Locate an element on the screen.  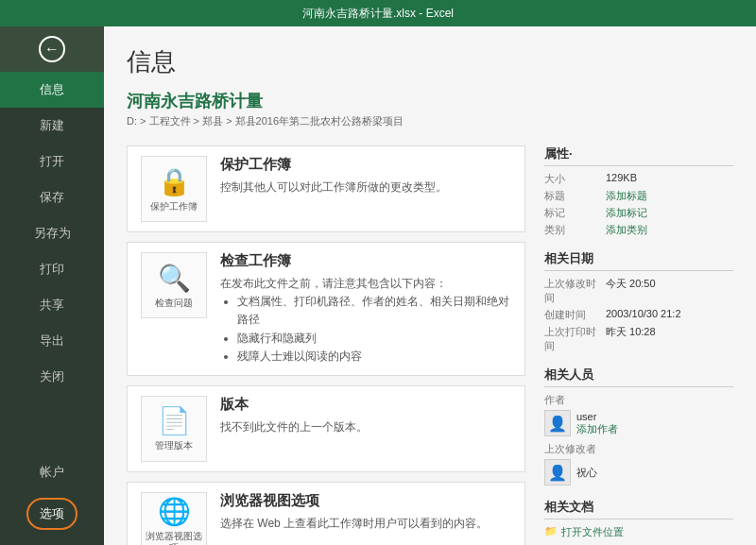
author-name: user is located at coordinates (597, 417).